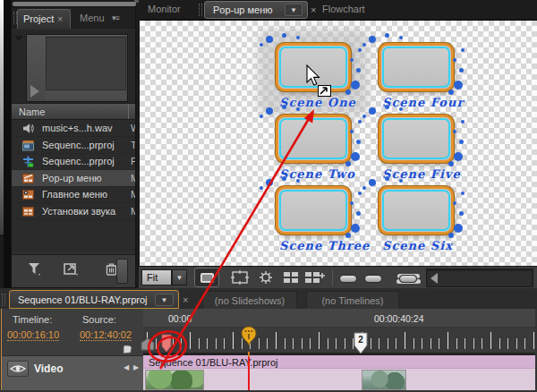 The width and height of the screenshot is (537, 392). Describe the element at coordinates (480, 277) in the screenshot. I see `horizontal-scrollbar` at that location.